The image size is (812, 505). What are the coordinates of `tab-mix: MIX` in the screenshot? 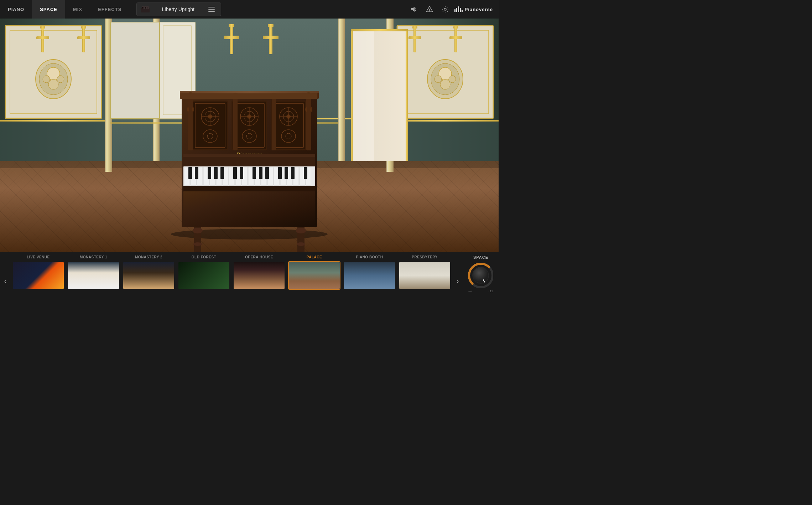 It's located at (78, 9).